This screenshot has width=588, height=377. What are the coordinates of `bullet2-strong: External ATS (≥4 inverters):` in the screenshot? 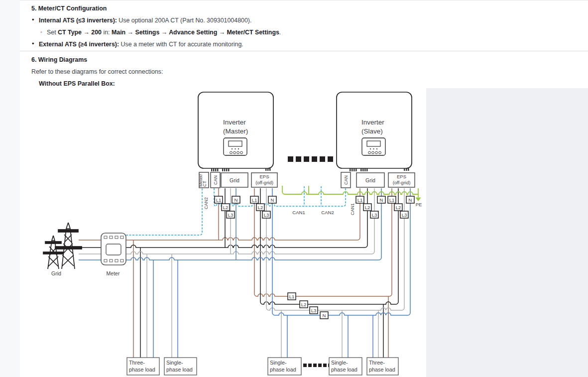 It's located at (79, 44).